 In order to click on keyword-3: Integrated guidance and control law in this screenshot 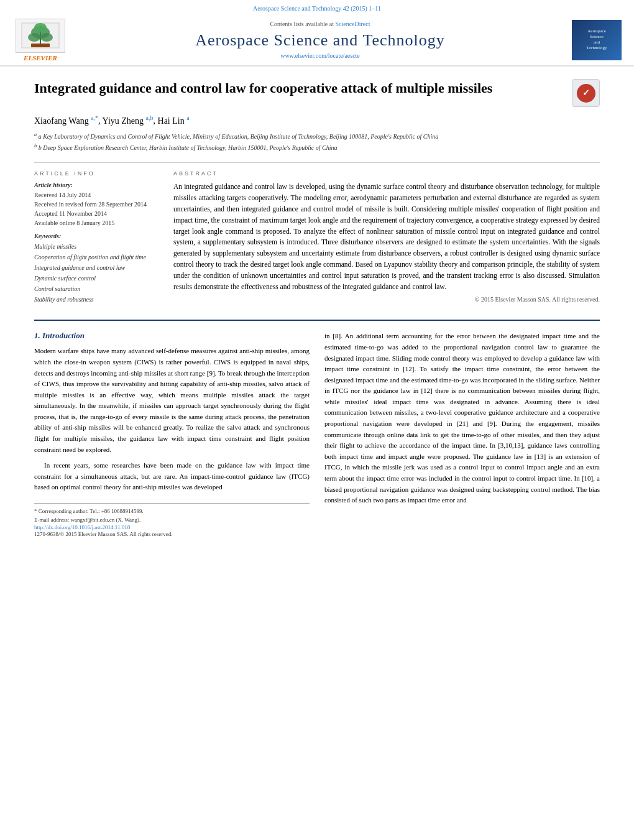, I will do `click(96, 267)`.